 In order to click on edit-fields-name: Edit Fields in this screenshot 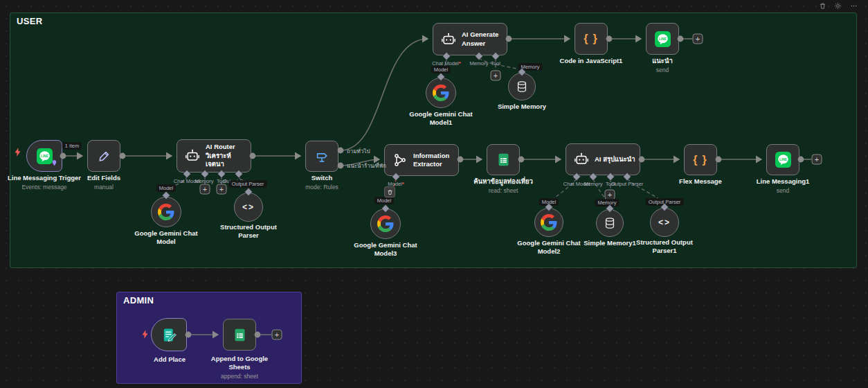, I will do `click(104, 178)`.